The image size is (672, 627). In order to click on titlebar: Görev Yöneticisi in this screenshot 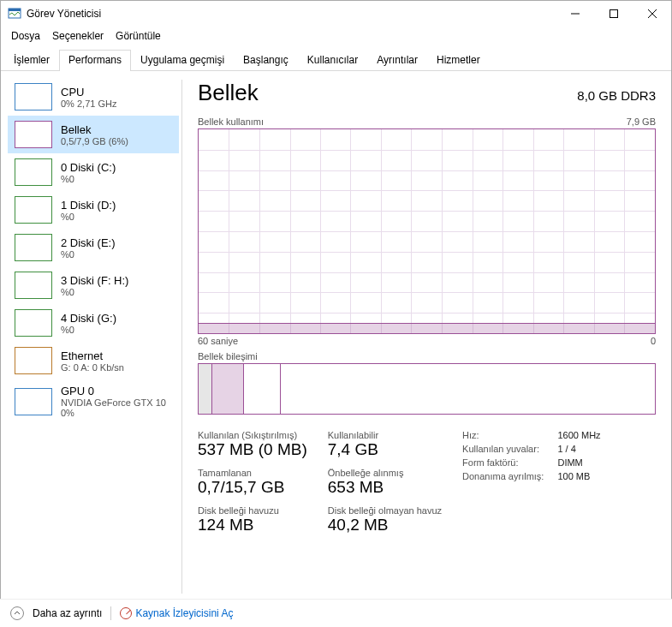, I will do `click(336, 14)`.